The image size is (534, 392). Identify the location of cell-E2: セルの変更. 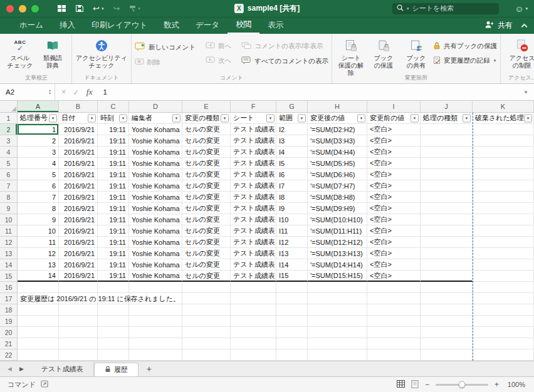
(207, 130).